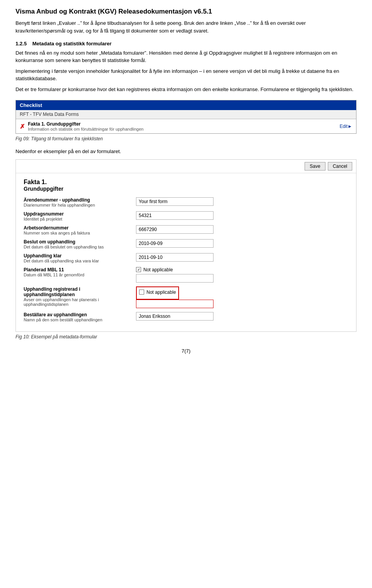 The width and height of the screenshot is (372, 588). Describe the element at coordinates (184, 126) in the screenshot. I see `checklist-row-inner: Fakta 1. Grunduppgifter Information och …` at that location.